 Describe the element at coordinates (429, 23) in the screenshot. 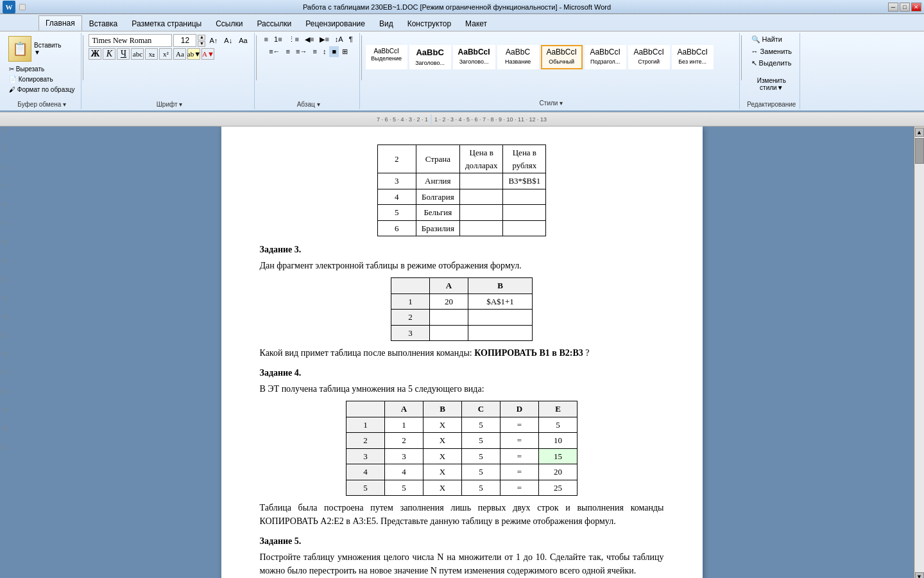

I see `tab-design: Конструктор` at that location.